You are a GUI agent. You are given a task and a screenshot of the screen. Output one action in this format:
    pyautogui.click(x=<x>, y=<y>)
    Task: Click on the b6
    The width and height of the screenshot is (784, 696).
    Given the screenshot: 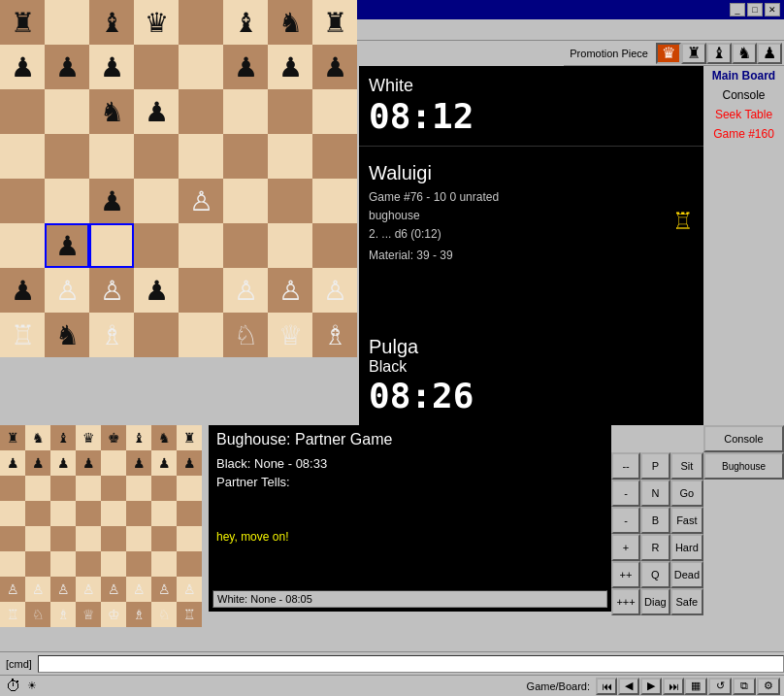 What is the action you would take?
    pyautogui.click(x=67, y=112)
    